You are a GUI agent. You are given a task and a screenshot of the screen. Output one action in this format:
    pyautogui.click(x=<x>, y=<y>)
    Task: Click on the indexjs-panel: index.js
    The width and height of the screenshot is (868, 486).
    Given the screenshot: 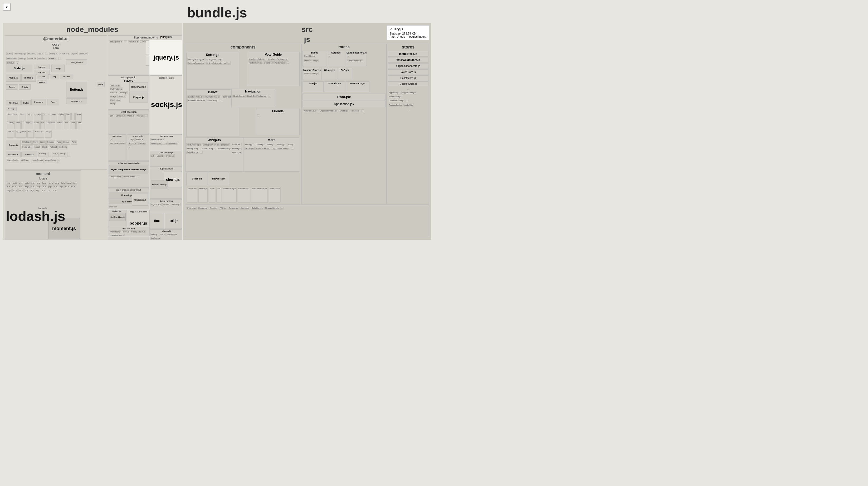 What is the action you would take?
    pyautogui.click(x=140, y=238)
    